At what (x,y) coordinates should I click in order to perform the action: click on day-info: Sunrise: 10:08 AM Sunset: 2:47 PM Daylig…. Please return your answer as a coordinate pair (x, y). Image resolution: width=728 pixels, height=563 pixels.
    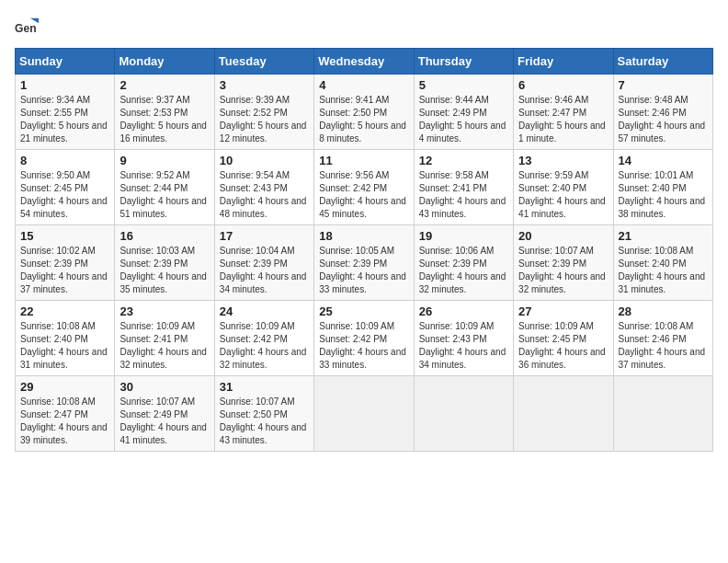
    Looking at the image, I should click on (64, 421).